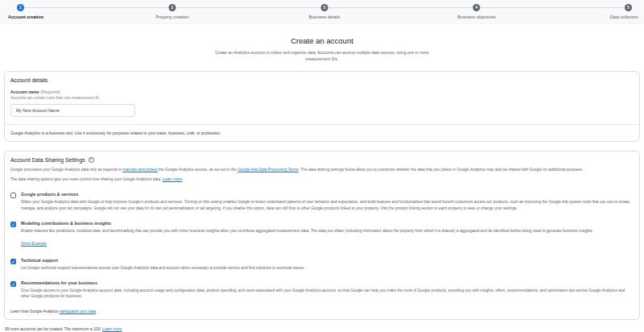  What do you see at coordinates (322, 290) in the screenshot?
I see `checkbox-row-recommendations: Recommendations for your business Give G…` at bounding box center [322, 290].